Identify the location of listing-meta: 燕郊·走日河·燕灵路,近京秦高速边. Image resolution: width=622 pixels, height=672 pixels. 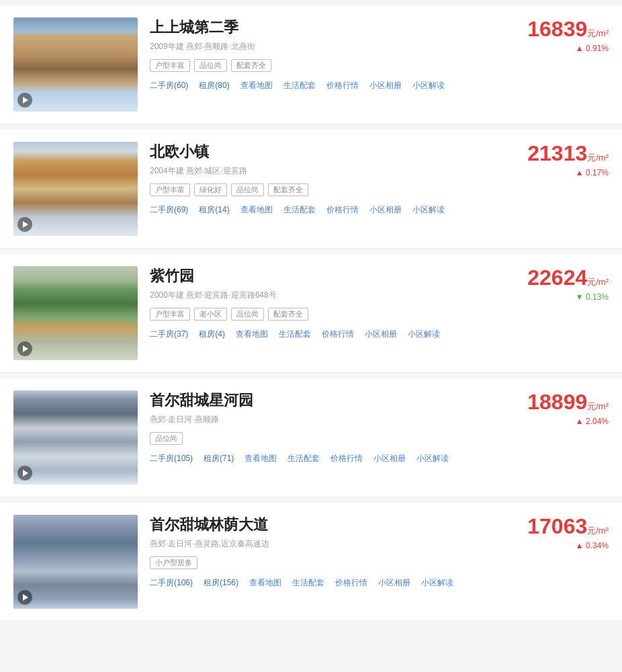
(326, 544).